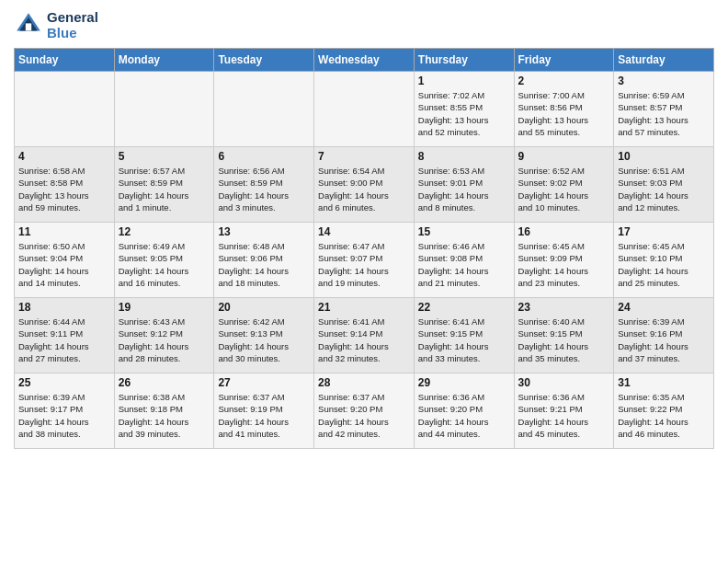 This screenshot has width=728, height=563. What do you see at coordinates (464, 265) in the screenshot?
I see `day-info: Sunrise: 6:46 AM Sunset: 9:08 PM Dayligh…` at bounding box center [464, 265].